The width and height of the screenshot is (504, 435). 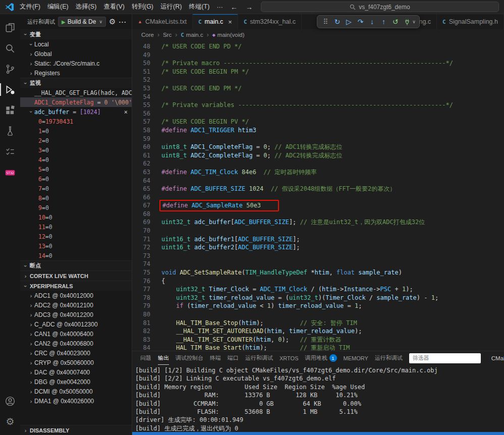 What do you see at coordinates (167, 35) in the screenshot?
I see `breadcrumb-item-Src: Src` at bounding box center [167, 35].